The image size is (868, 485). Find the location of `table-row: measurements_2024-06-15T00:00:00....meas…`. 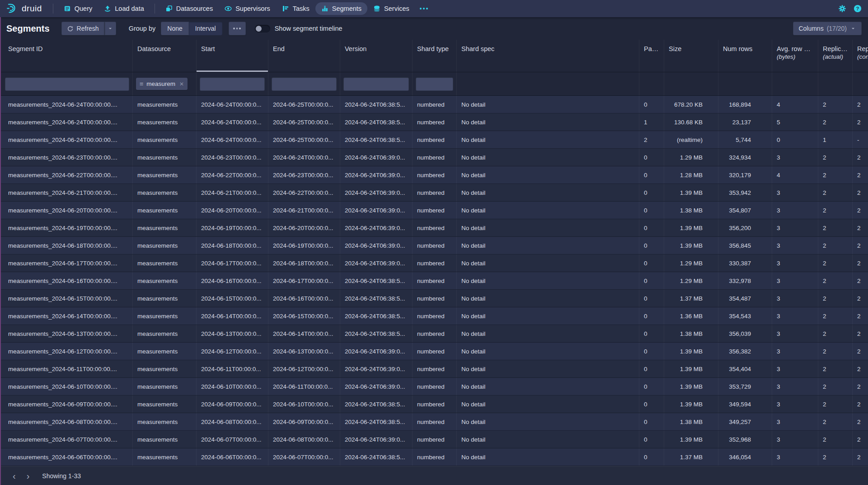

table-row: measurements_2024-06-15T00:00:00....meas… is located at coordinates (434, 298).